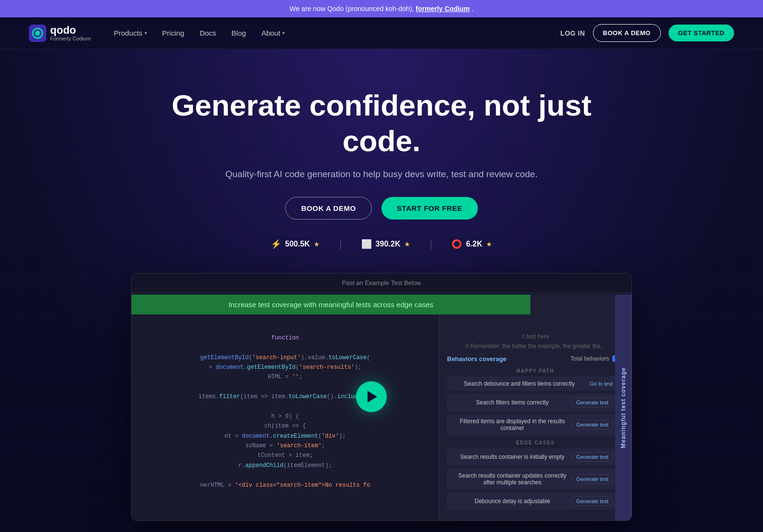 This screenshot has height=532, width=763. I want to click on input-hint-1: // test here, so click(536, 337).